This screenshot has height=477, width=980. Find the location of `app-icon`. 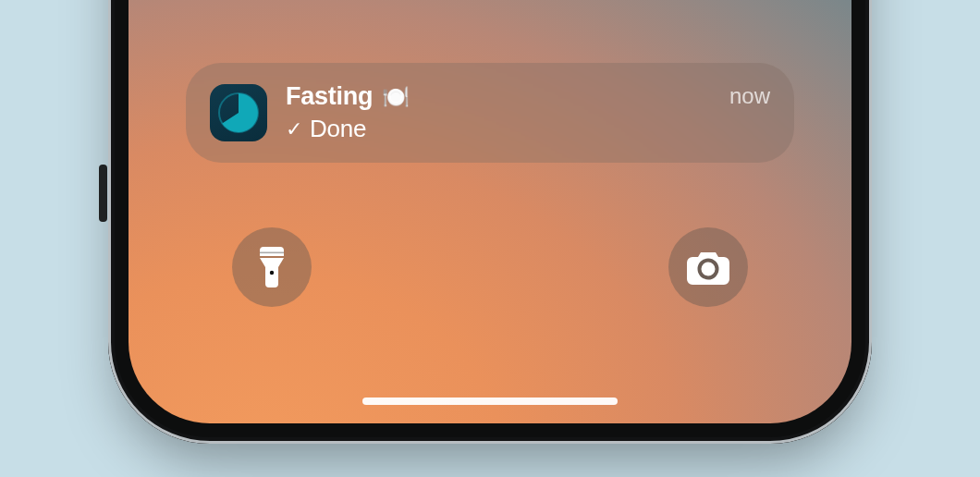

app-icon is located at coordinates (239, 113).